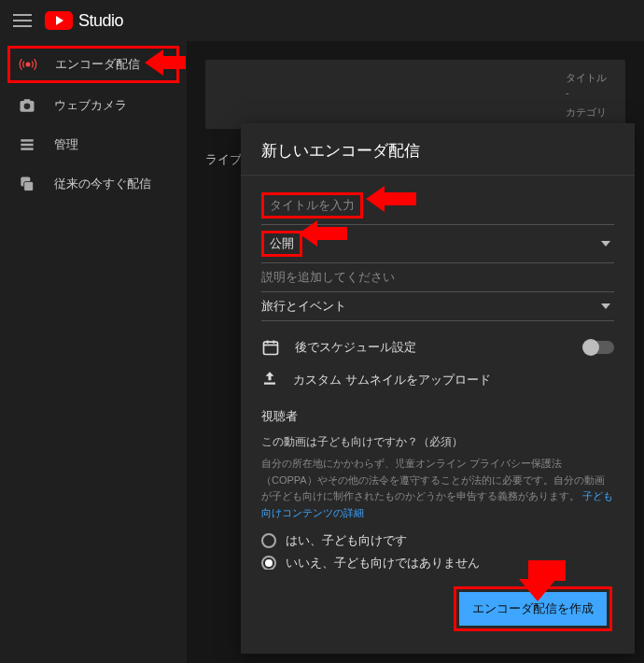 This screenshot has height=663, width=644. I want to click on calendar-icon, so click(271, 347).